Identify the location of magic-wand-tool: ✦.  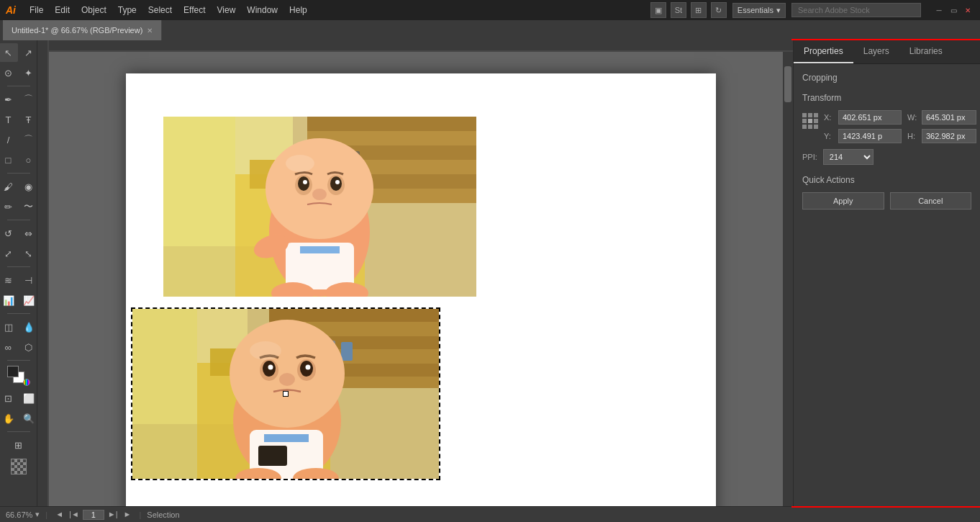
(29, 73).